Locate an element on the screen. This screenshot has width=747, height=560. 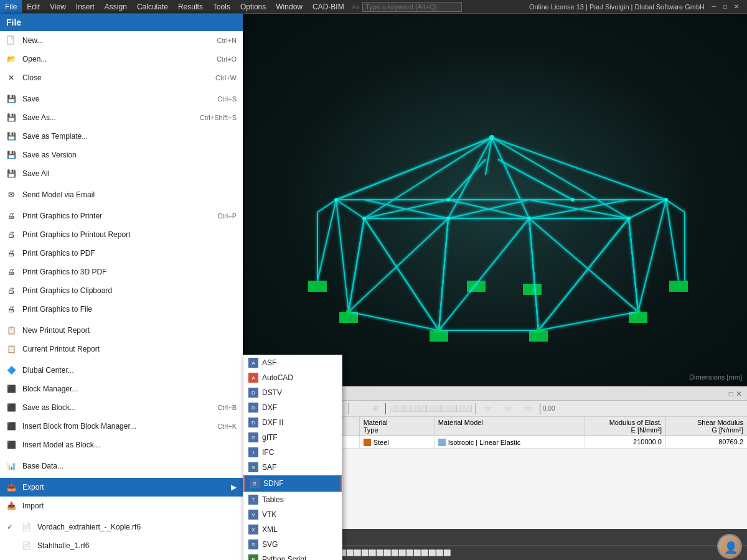
menu-print-3d-pdf: 🖨 Print Graphics to 3D PDF is located at coordinates (121, 272).